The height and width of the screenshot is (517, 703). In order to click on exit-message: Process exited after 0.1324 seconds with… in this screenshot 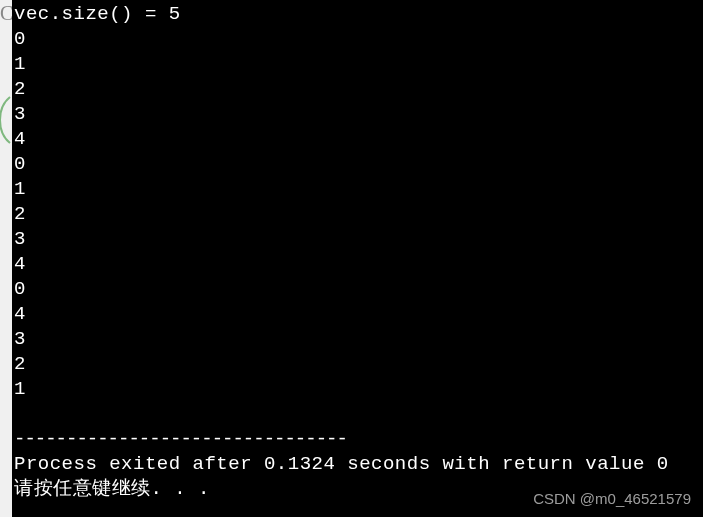, I will do `click(358, 464)`.